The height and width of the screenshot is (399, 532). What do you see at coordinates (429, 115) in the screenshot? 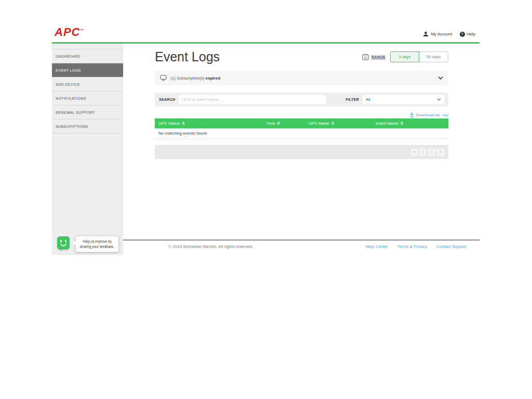
I see `download-csv-link: Download as .csv` at bounding box center [429, 115].